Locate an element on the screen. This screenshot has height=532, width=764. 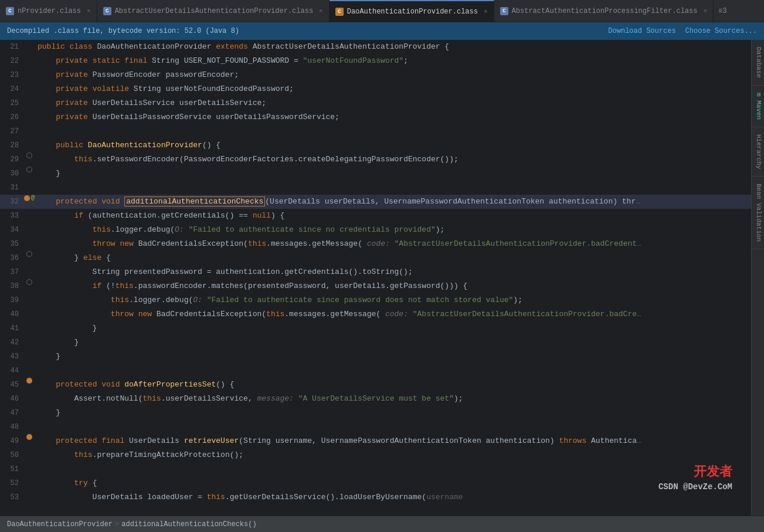
right-sidebar: Database m Maven Hierarchy Bean Validati… is located at coordinates (758, 278).